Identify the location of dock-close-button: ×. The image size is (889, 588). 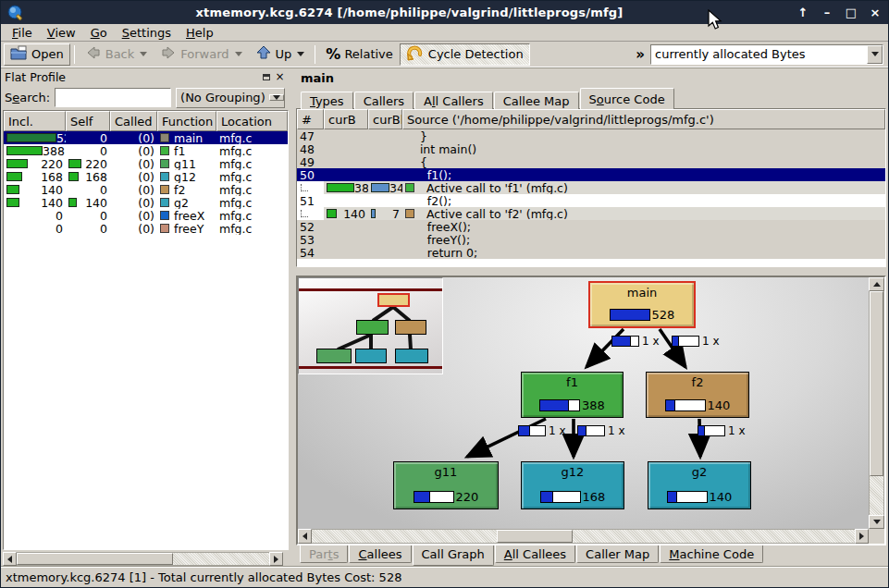
(279, 77).